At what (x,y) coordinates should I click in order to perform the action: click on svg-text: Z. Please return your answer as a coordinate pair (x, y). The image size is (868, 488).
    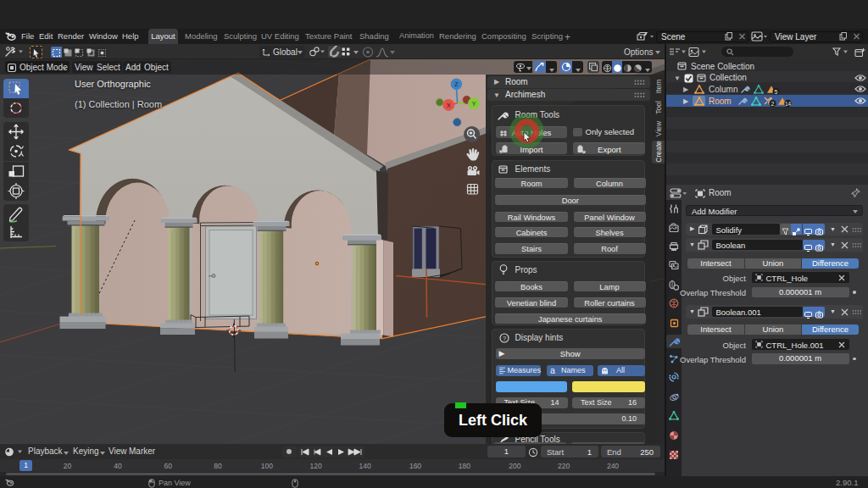
    Looking at the image, I should click on (456, 85).